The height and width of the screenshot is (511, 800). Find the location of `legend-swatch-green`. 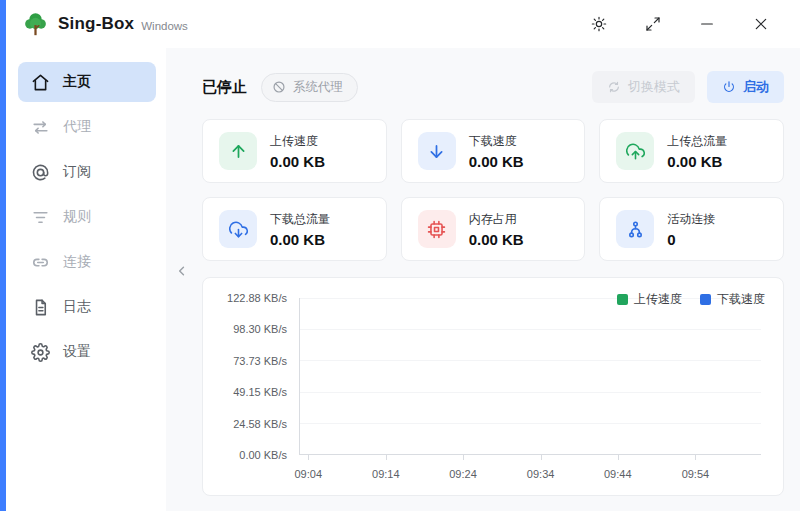

legend-swatch-green is located at coordinates (622, 300).